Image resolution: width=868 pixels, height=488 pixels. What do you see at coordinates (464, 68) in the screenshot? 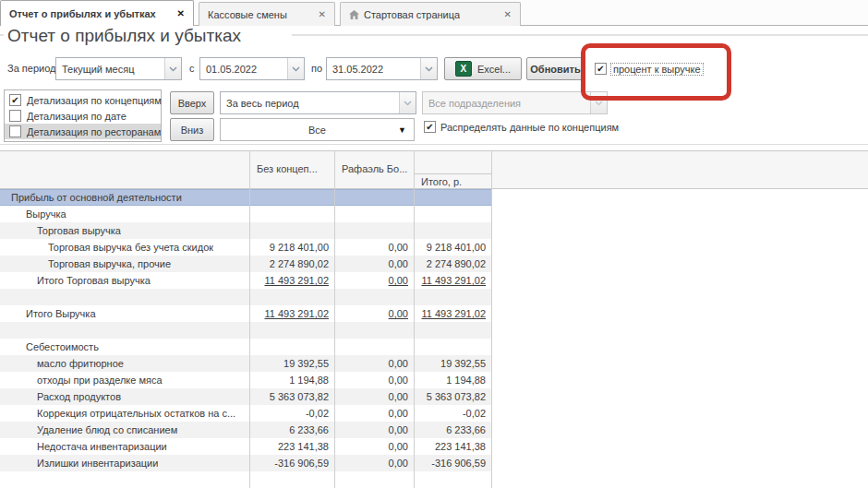
I see `excel-icon: X` at bounding box center [464, 68].